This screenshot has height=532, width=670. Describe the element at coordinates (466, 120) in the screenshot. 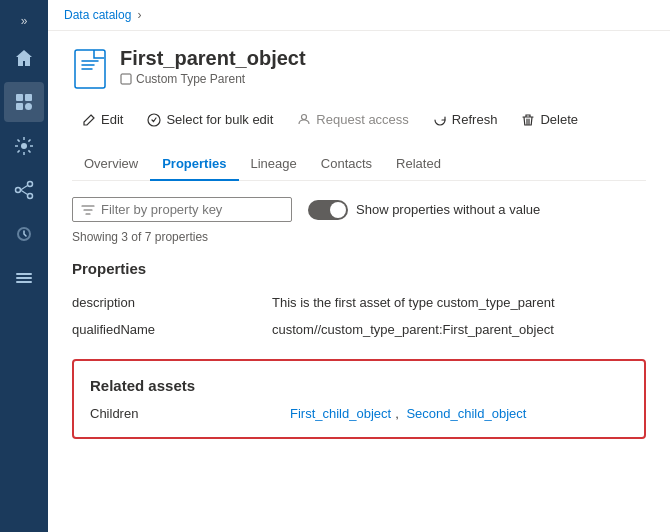

I see `refresh-button: Refresh` at that location.